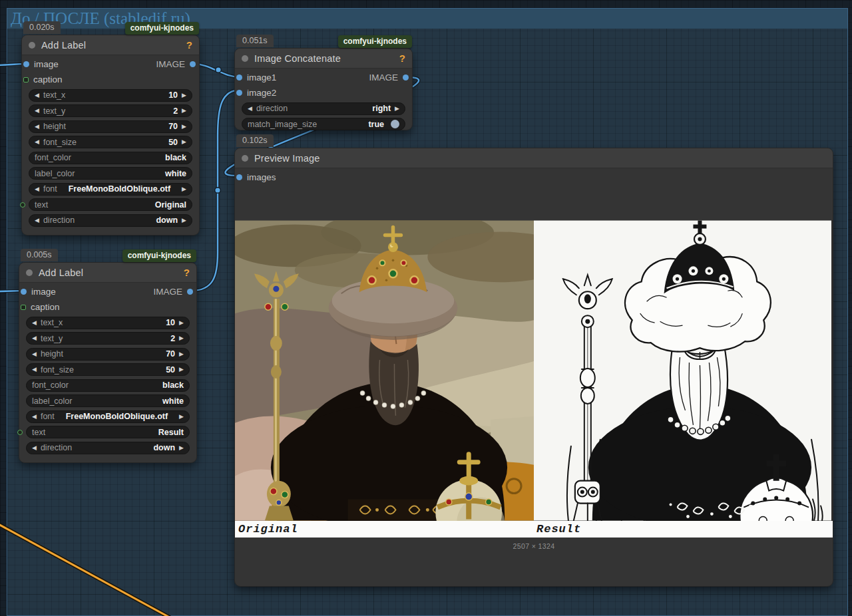  I want to click on toggle-knob-icon, so click(395, 124).